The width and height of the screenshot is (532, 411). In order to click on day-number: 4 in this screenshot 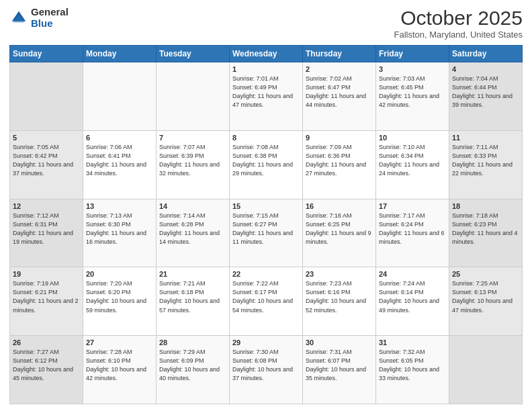, I will do `click(486, 69)`.